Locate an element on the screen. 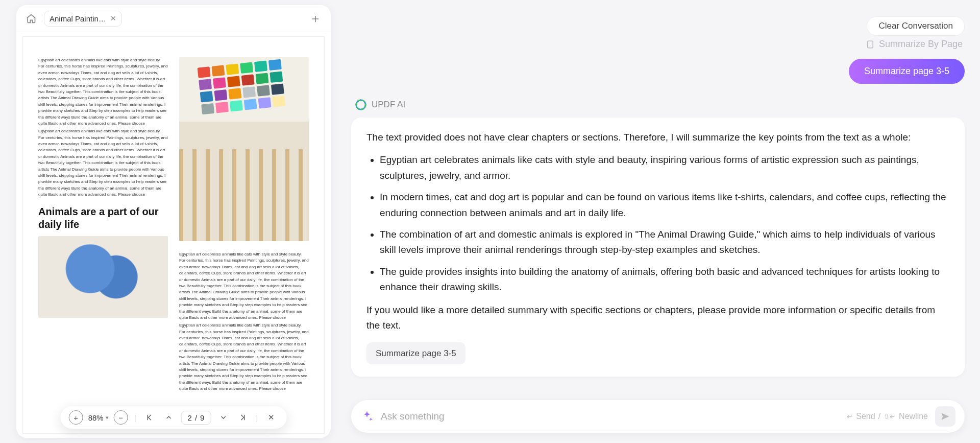  send-button is located at coordinates (945, 416).